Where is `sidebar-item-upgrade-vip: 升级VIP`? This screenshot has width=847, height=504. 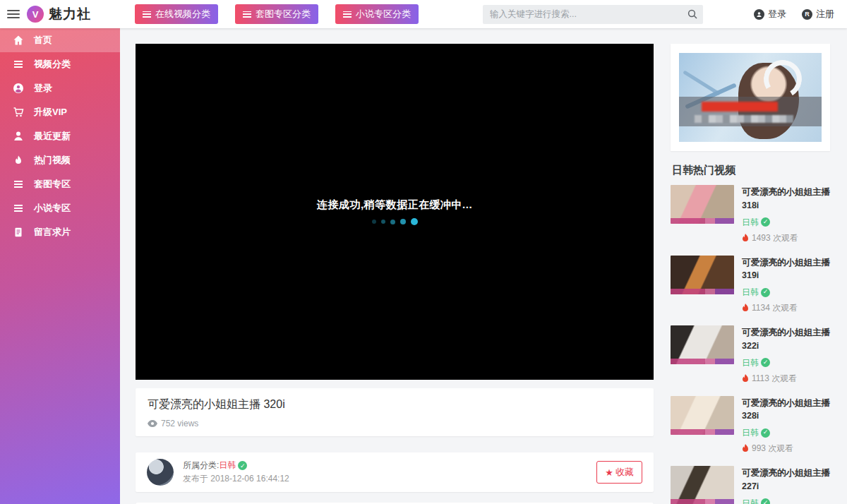 sidebar-item-upgrade-vip: 升级VIP is located at coordinates (60, 112).